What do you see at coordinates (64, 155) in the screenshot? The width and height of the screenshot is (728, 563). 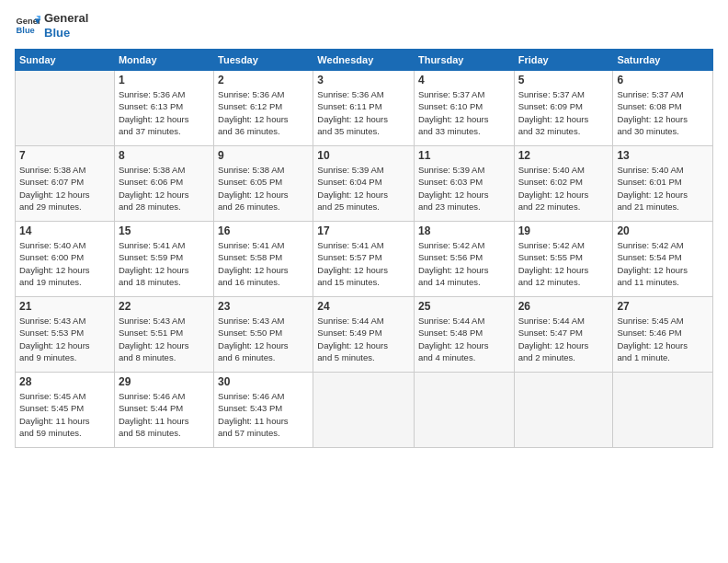 I see `day-number: 7` at bounding box center [64, 155].